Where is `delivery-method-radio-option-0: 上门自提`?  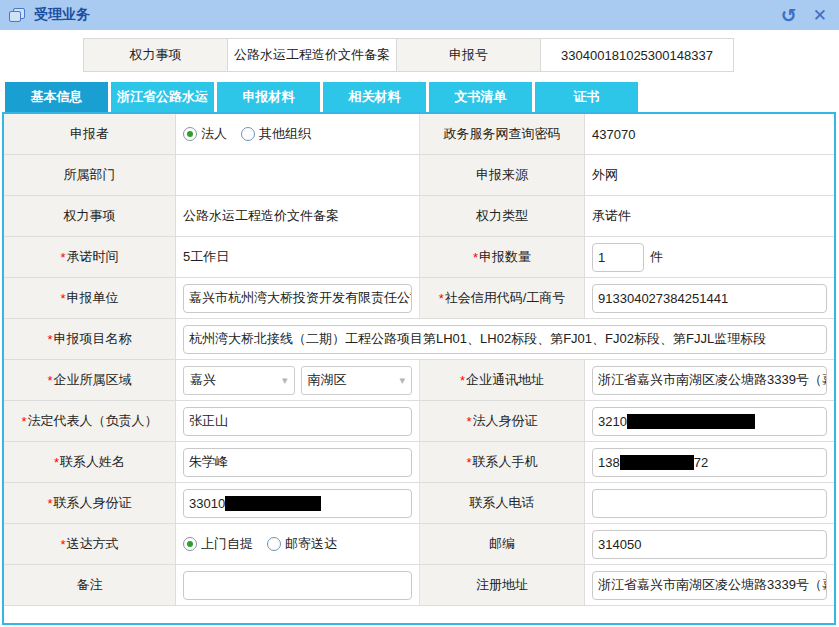
delivery-method-radio-option-0: 上门自提 is located at coordinates (218, 544).